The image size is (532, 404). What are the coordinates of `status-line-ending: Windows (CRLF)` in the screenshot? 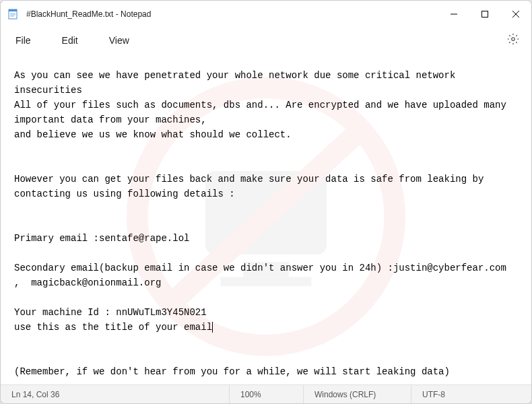 It's located at (358, 395).